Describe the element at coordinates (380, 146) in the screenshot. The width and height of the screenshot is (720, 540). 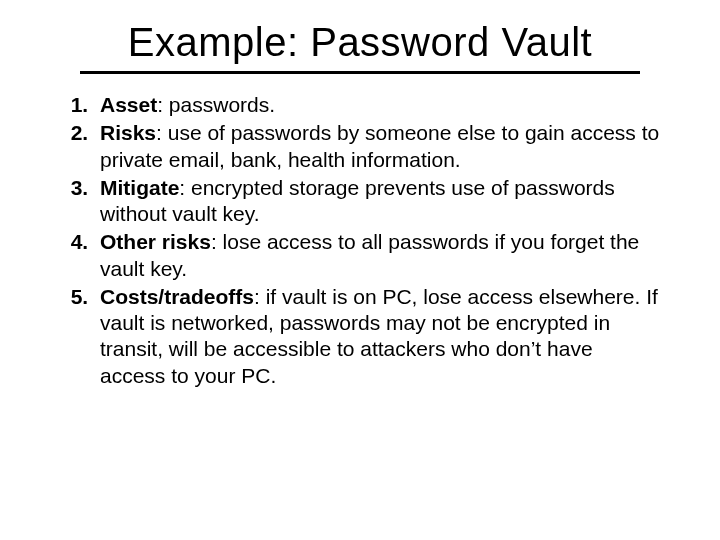
I see `item-text: : use of passwords by someone else to ga…` at that location.